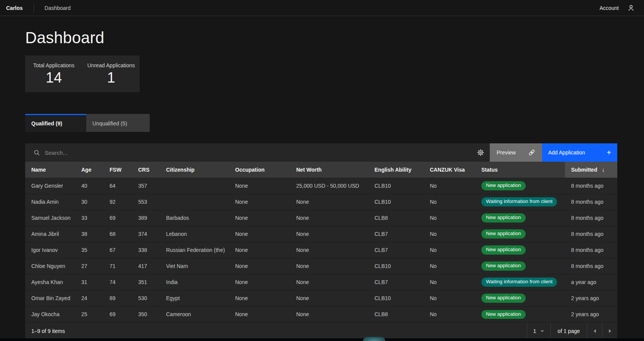  Describe the element at coordinates (374, 339) in the screenshot. I see `cutoff-teal-widget` at that location.